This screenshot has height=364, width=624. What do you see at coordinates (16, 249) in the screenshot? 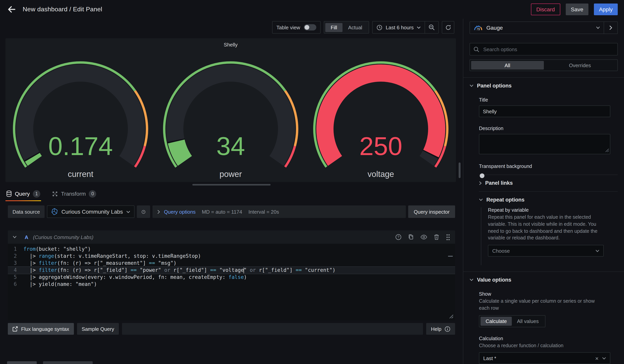
I see `line-number: 1` at bounding box center [16, 249].